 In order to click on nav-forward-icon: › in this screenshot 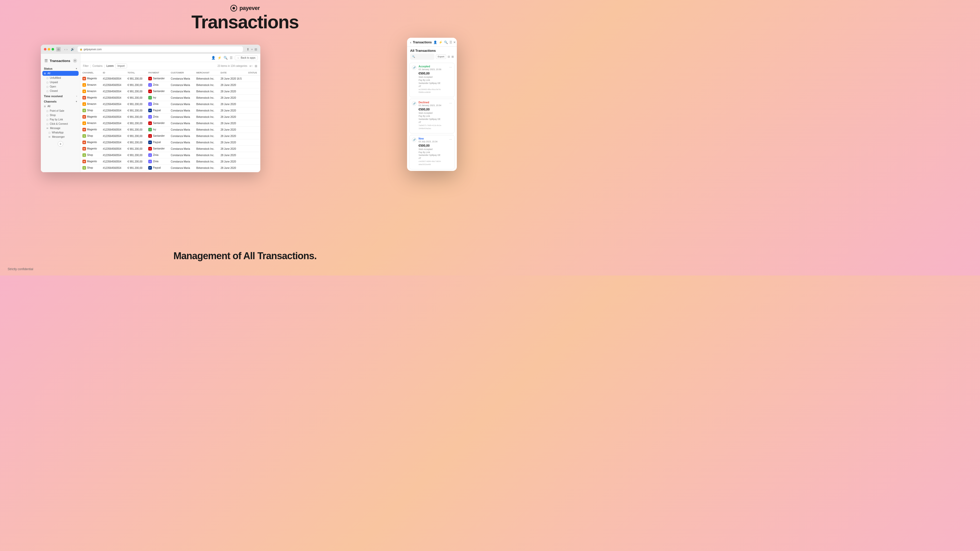, I will do `click(67, 49)`.